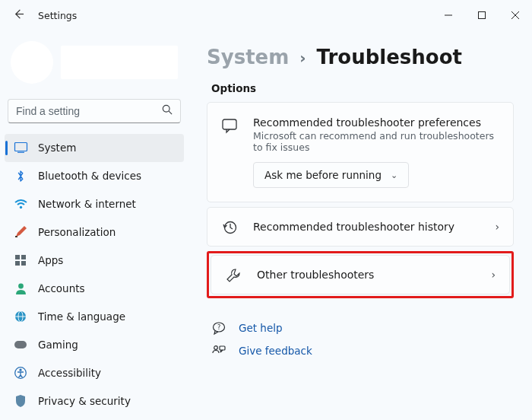 The height and width of the screenshot is (420, 532). What do you see at coordinates (94, 402) in the screenshot?
I see `sidebar-item-privacy: Privacy & security` at bounding box center [94, 402].